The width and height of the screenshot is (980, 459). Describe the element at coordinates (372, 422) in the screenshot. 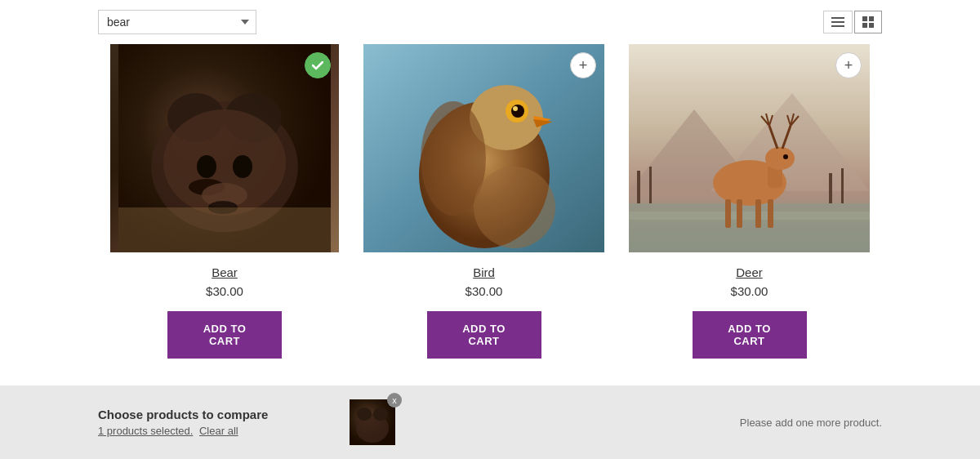

I see `compare-thumb-bear-svg` at that location.